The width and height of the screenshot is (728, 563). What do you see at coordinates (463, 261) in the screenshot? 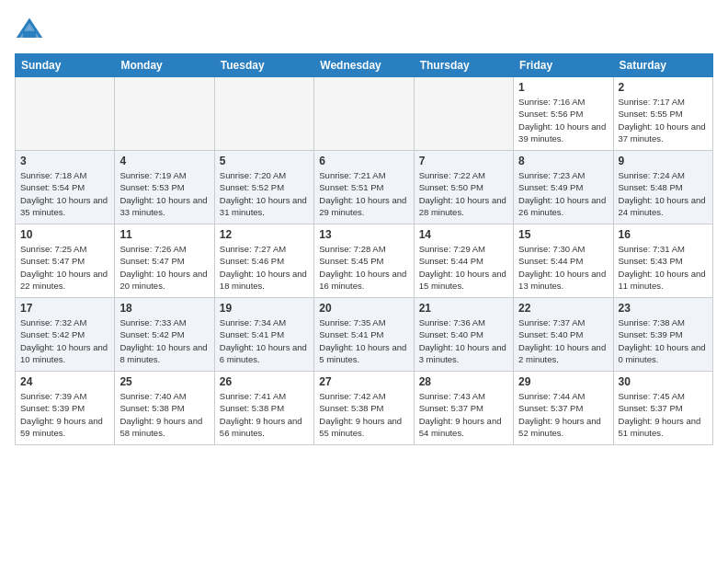
I see `day-cell: 14Sunrise: 7:29 AM Sunset: 5:44 PM Dayli…` at bounding box center [463, 261].